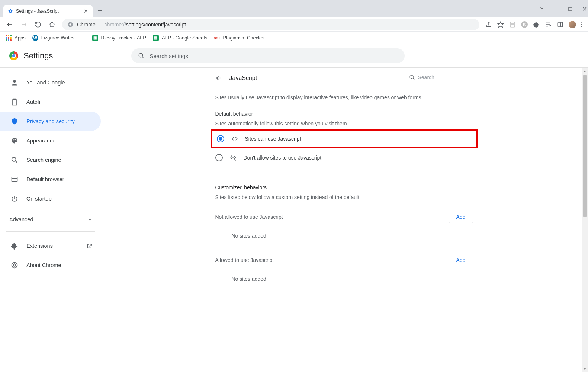 The height and width of the screenshot is (372, 588). Describe the element at coordinates (283, 158) in the screenshot. I see `radio-label: Don't allow sites to use Javascript` at that location.